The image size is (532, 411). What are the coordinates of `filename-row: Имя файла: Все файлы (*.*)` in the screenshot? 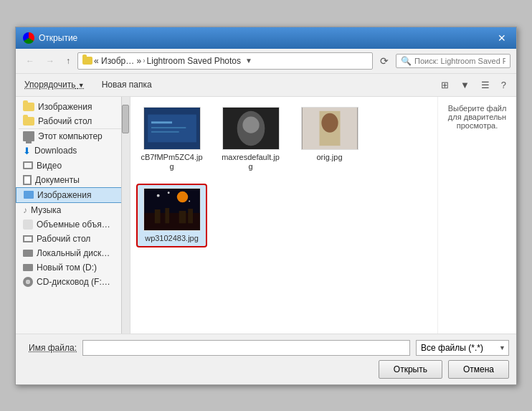 It's located at (266, 348).